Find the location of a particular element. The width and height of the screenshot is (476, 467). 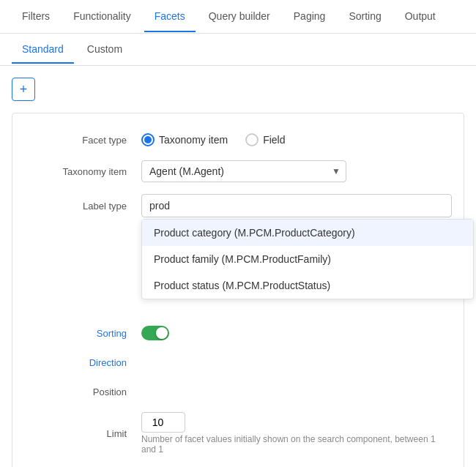

label-search-input is located at coordinates (297, 206).